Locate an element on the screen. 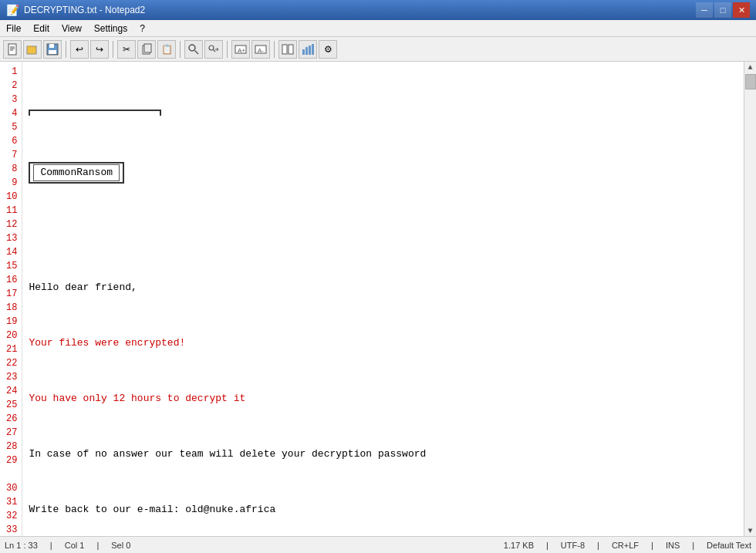 The height and width of the screenshot is (553, 756). find-button is located at coordinates (194, 49).